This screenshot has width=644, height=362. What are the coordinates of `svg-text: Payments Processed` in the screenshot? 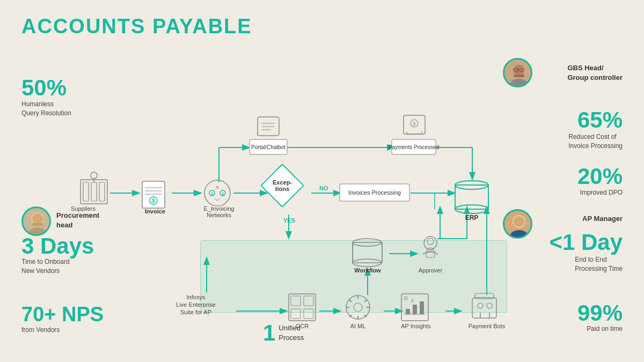 It's located at (414, 147).